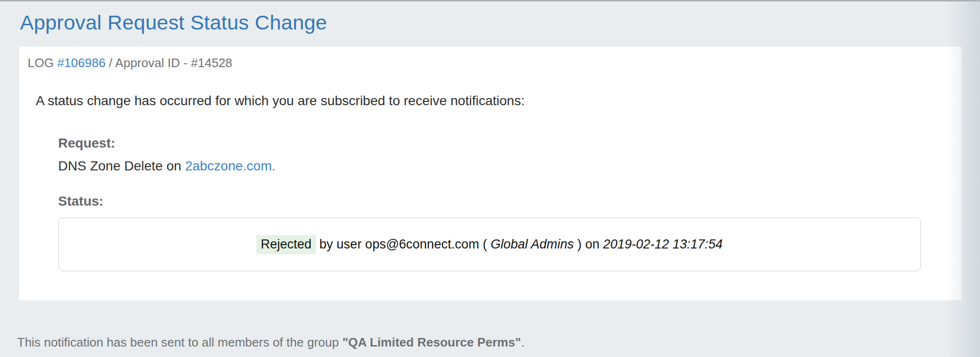 Image resolution: width=980 pixels, height=357 pixels. Describe the element at coordinates (510, 201) in the screenshot. I see `status-label: Status:` at that location.